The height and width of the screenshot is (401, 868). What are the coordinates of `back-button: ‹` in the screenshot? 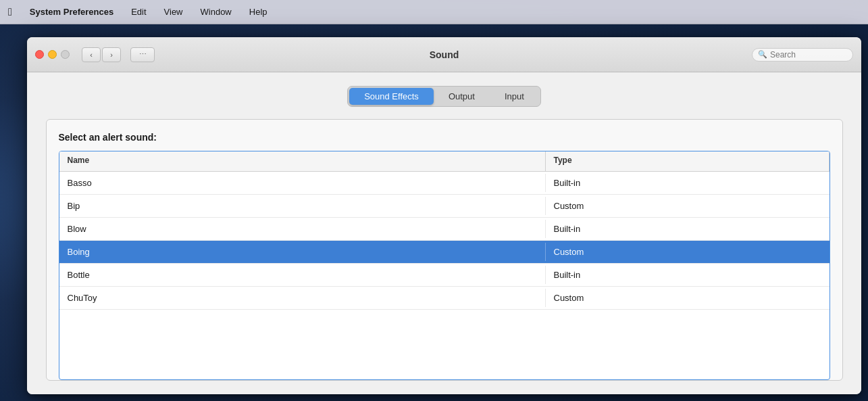 It's located at (91, 55).